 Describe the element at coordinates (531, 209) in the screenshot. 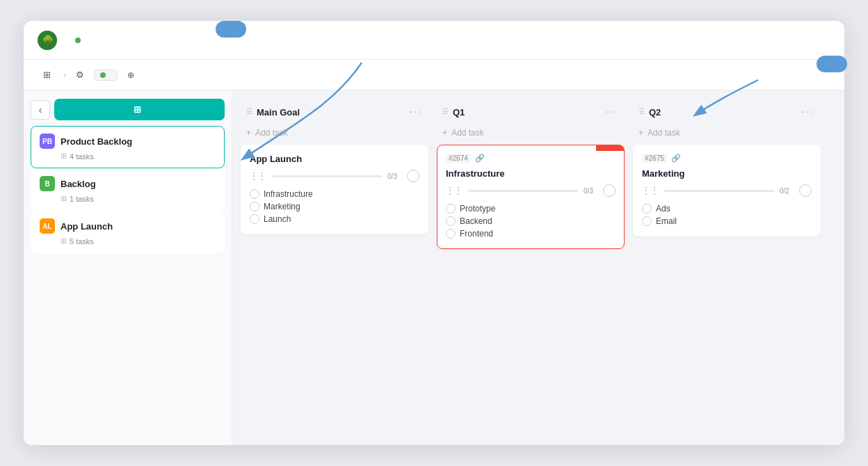

I see `subtask-row: Prototype` at that location.